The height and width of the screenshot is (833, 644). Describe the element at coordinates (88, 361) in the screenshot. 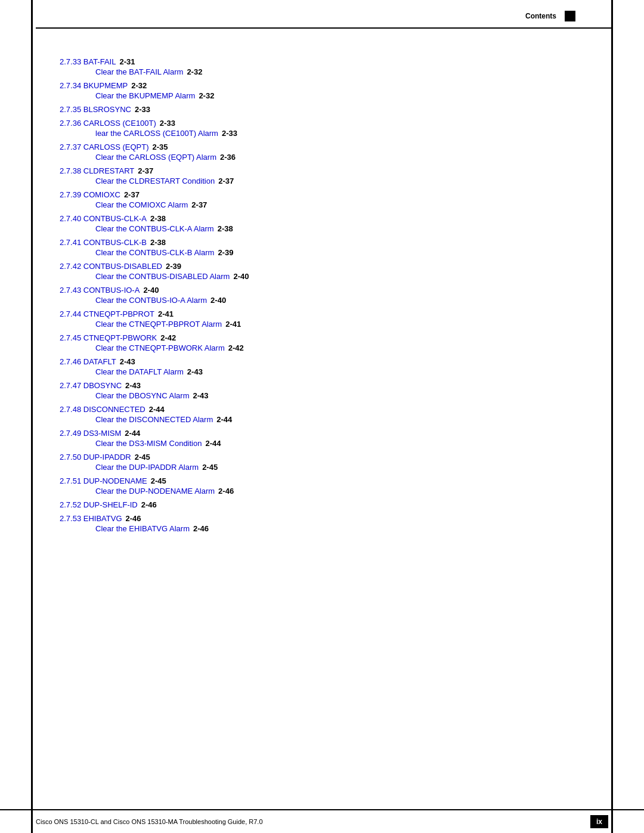

I see `toc-section-link-2746: 2.7.46 DATAFLT` at that location.